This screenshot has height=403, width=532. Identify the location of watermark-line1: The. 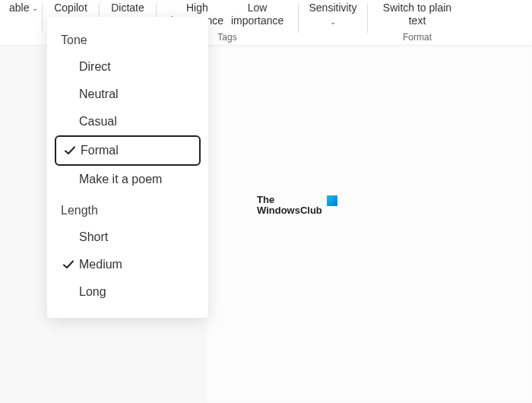
(266, 199).